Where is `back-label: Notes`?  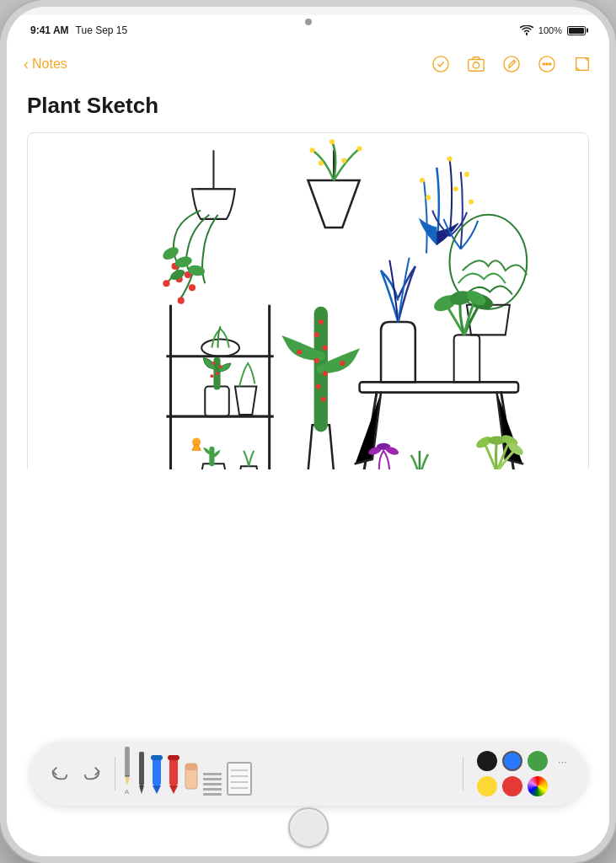 back-label: Notes is located at coordinates (50, 64).